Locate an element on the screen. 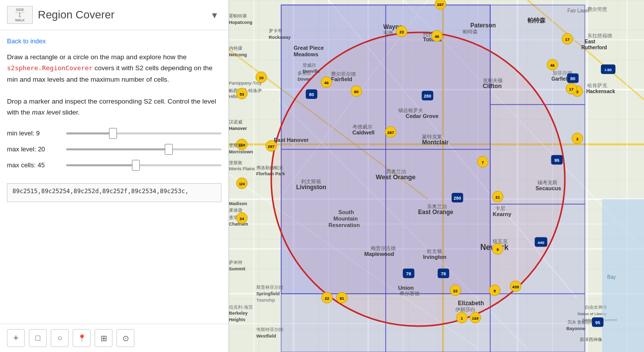 The height and width of the screenshot is (352, 644). max-level-thumb is located at coordinates (169, 149).